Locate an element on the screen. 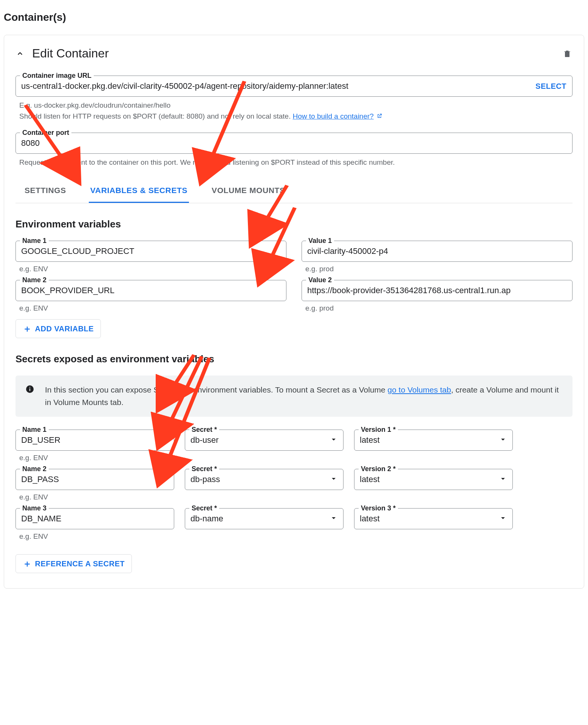 The height and width of the screenshot is (725, 588). container-port-field: Container port is located at coordinates (294, 143).